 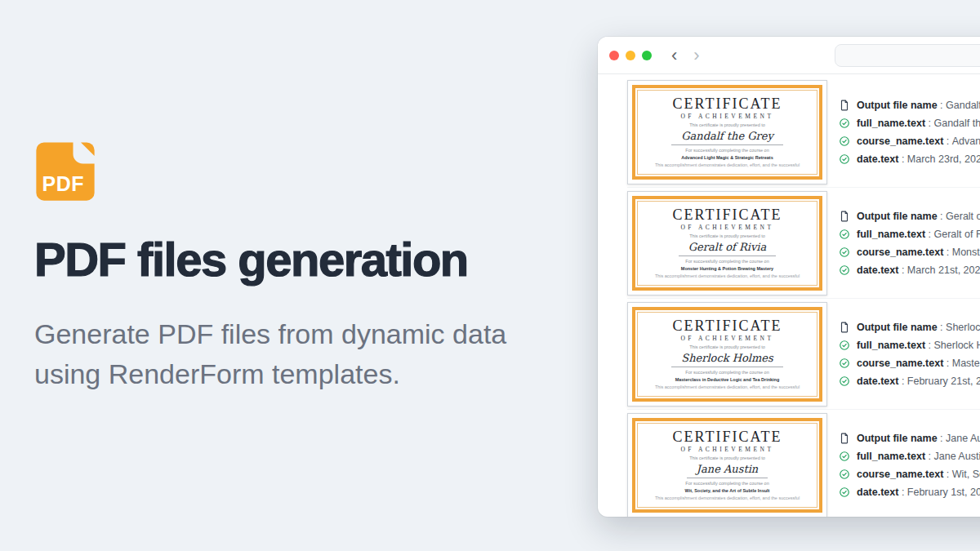 I want to click on field-output-file-name: Output file name : Gandalf th, so click(x=910, y=105).